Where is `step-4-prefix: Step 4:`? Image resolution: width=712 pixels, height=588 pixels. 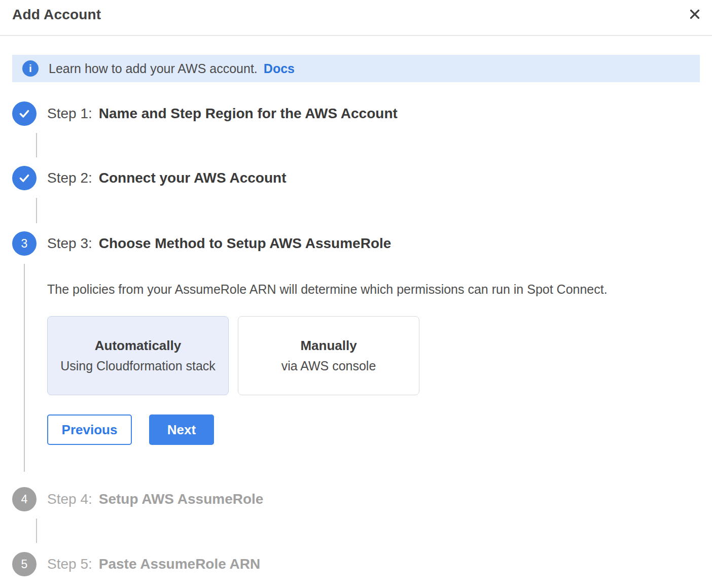 step-4-prefix: Step 4: is located at coordinates (70, 499).